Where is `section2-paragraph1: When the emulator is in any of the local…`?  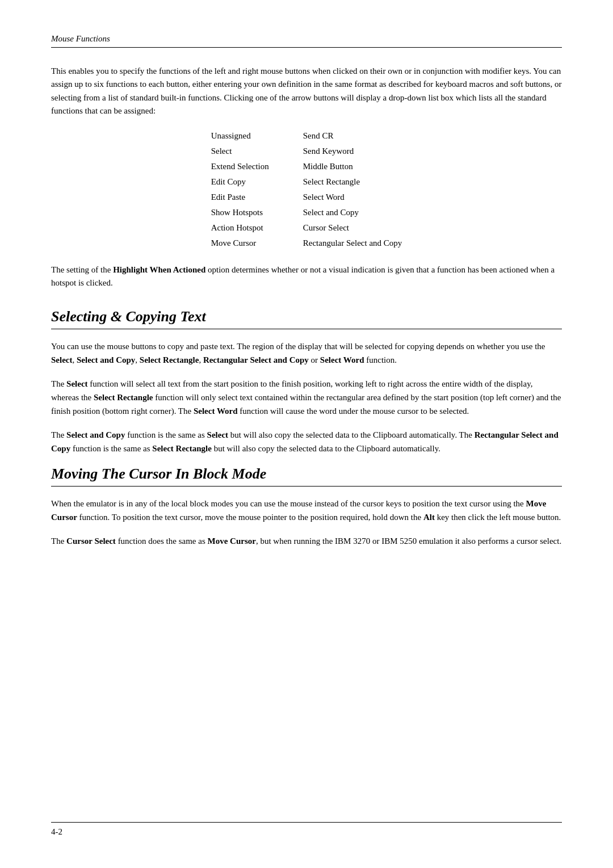 section2-paragraph1: When the emulator is in any of the local… is located at coordinates (306, 510).